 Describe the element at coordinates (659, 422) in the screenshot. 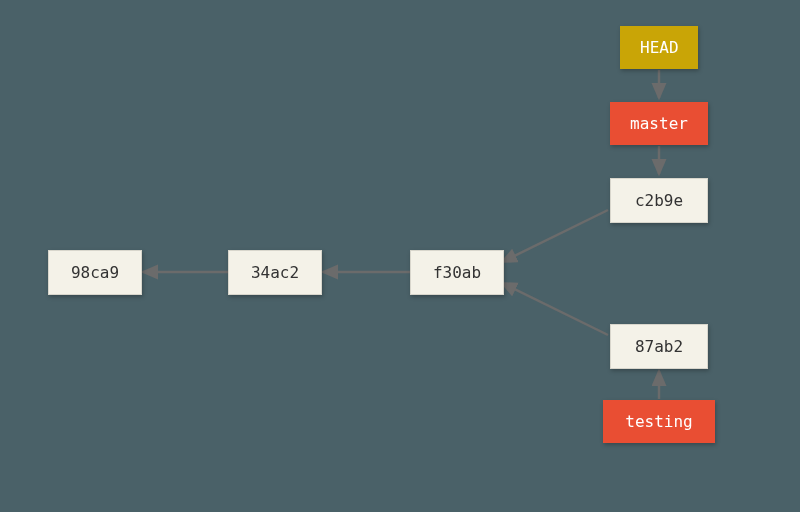

I see `branch-testing: testing` at that location.